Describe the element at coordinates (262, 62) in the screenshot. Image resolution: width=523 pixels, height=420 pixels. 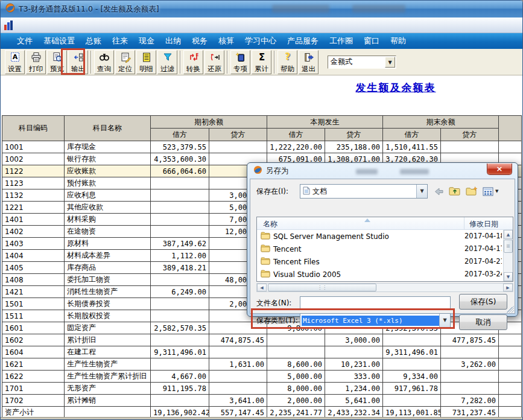
I see `sum-button: Σ累计` at that location.